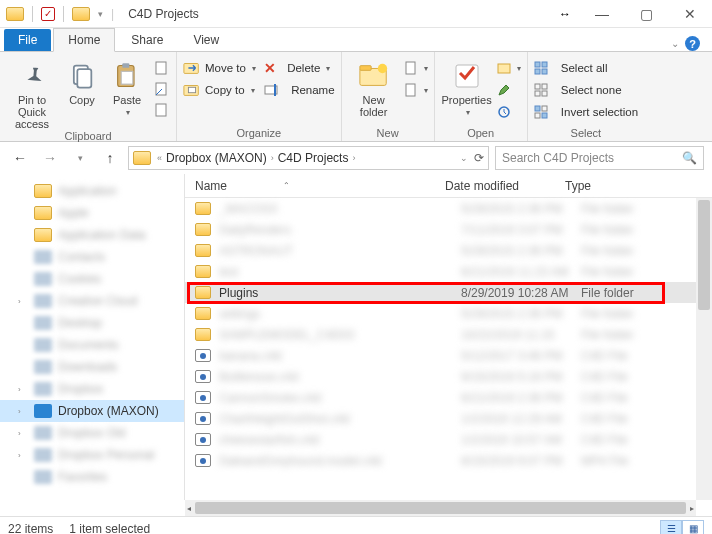  What do you see at coordinates (92, 279) in the screenshot?
I see `tree-item: Cookies` at bounding box center [92, 279].